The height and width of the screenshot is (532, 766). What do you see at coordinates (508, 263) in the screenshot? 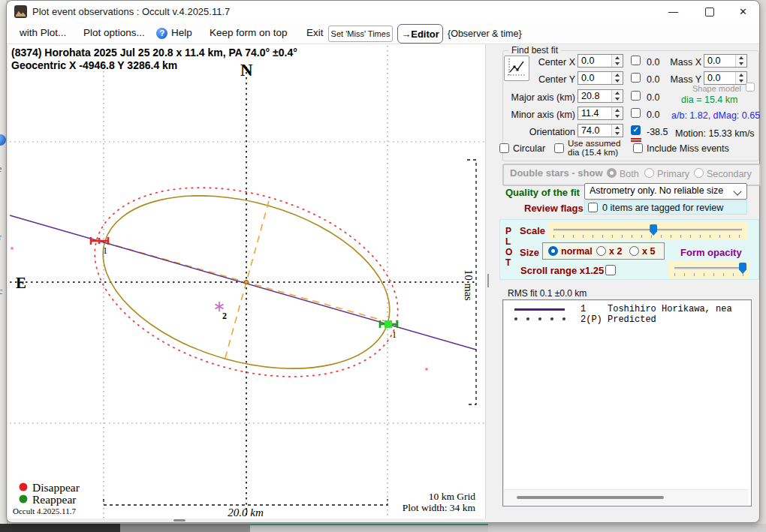
I see `plot-letter-t: T` at bounding box center [508, 263].